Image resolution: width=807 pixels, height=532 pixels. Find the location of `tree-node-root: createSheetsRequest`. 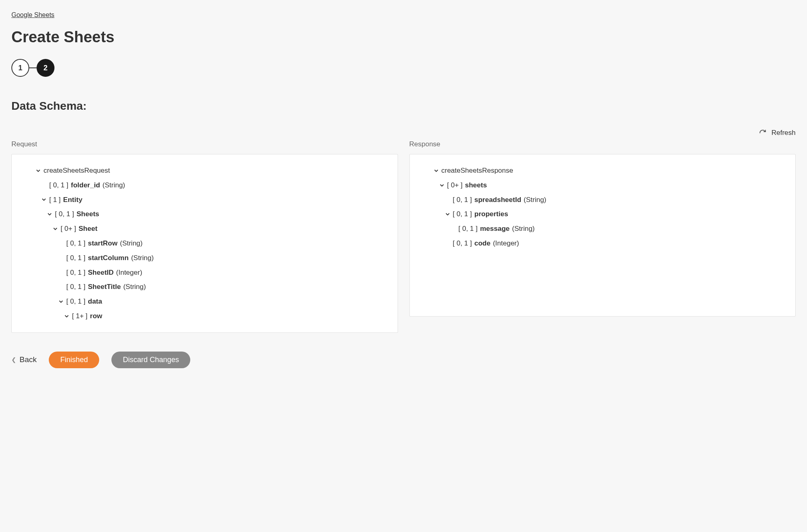

tree-node-root: createSheetsRequest is located at coordinates (205, 171).